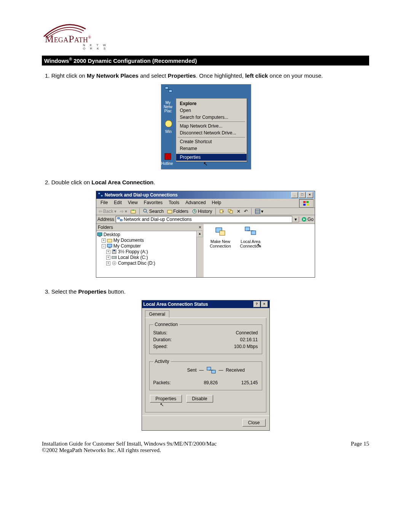 Image resolution: width=411 pixels, height=532 pixels. What do you see at coordinates (202, 211) in the screenshot?
I see `history-button: History` at bounding box center [202, 211].